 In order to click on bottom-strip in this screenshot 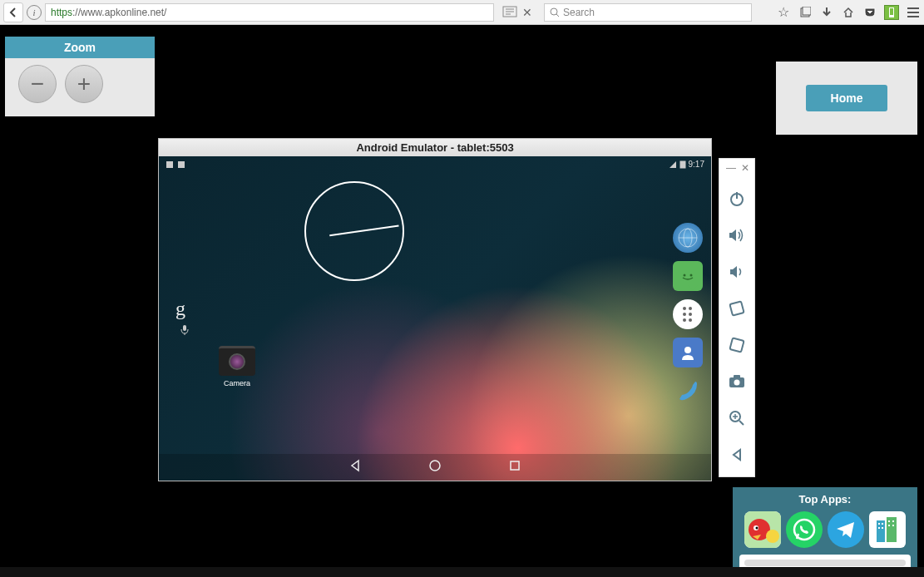, I will do `click(462, 572)`.